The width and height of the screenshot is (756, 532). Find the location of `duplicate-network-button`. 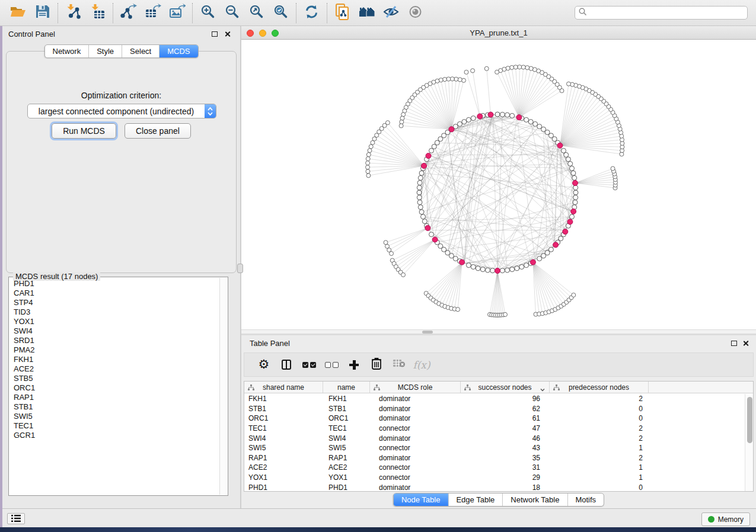

duplicate-network-button is located at coordinates (343, 13).